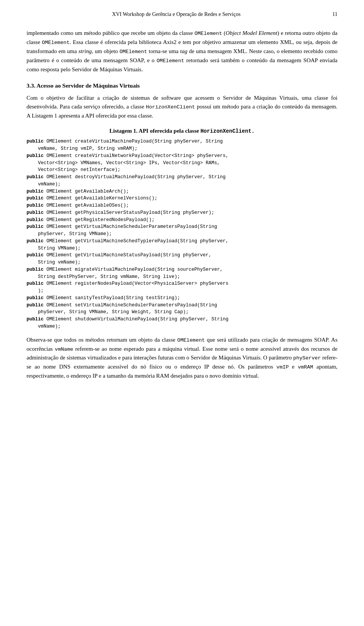 The image size is (364, 626). What do you see at coordinates (209, 33) in the screenshot?
I see `code-omelement-1: OMElement` at bounding box center [209, 33].